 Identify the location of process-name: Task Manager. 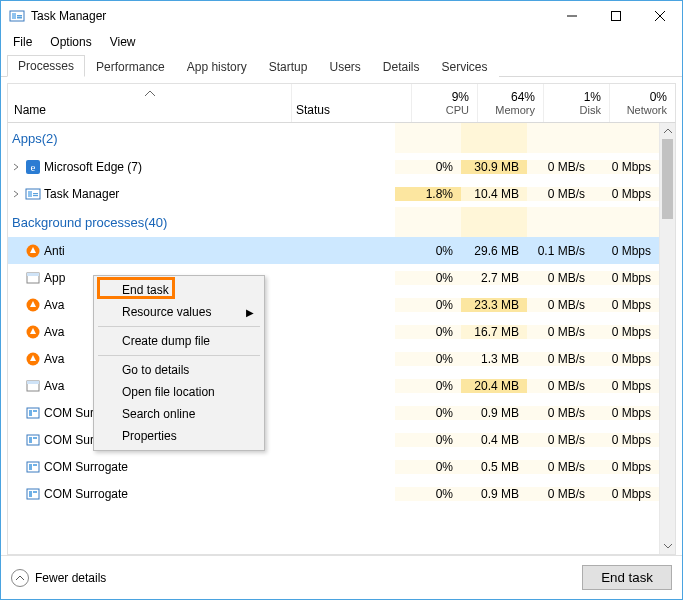
(158, 194).